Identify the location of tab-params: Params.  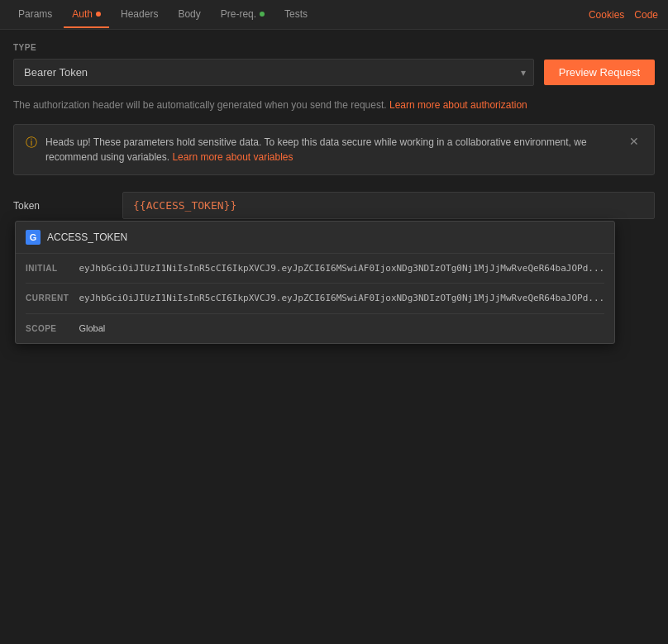
(35, 15).